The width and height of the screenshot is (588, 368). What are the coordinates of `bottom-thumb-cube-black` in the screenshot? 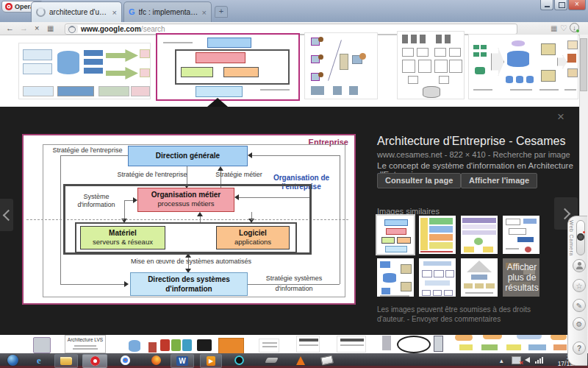 It's located at (204, 345).